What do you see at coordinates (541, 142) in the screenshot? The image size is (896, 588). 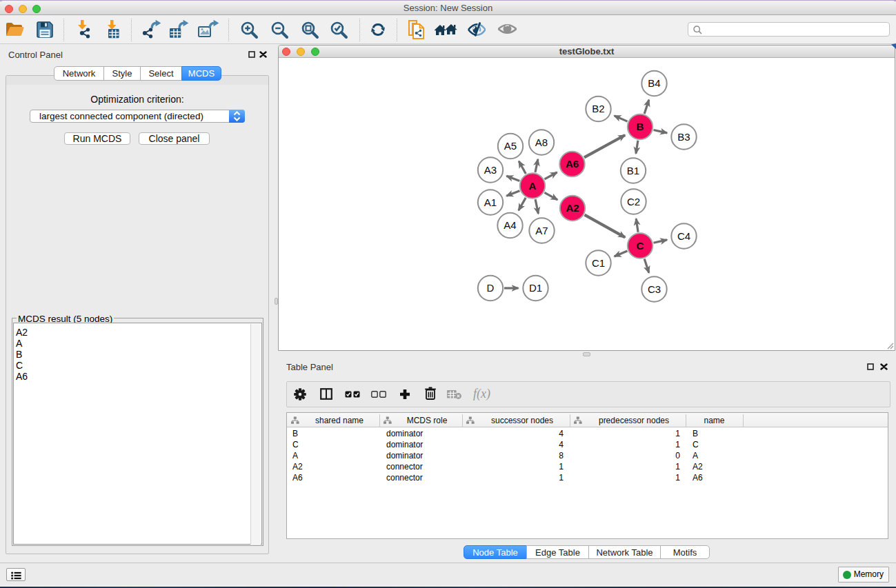 I see `svg-text: A8` at bounding box center [541, 142].